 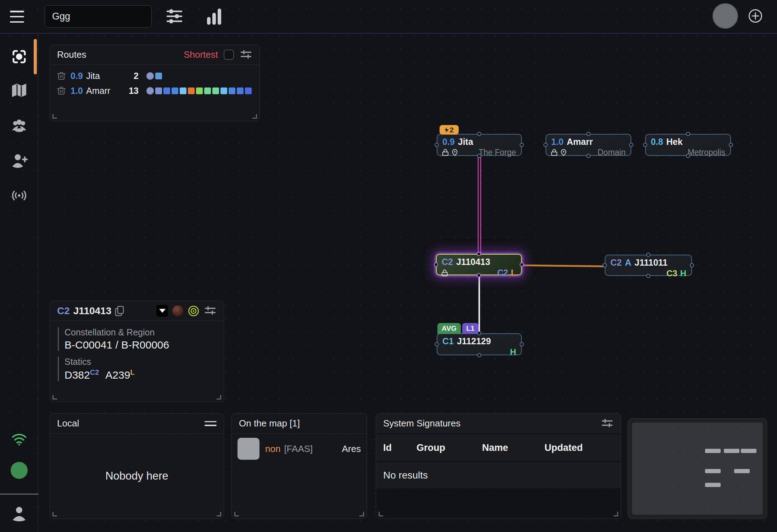 What do you see at coordinates (137, 466) in the screenshot?
I see `local-panel: Local Nobody here` at bounding box center [137, 466].